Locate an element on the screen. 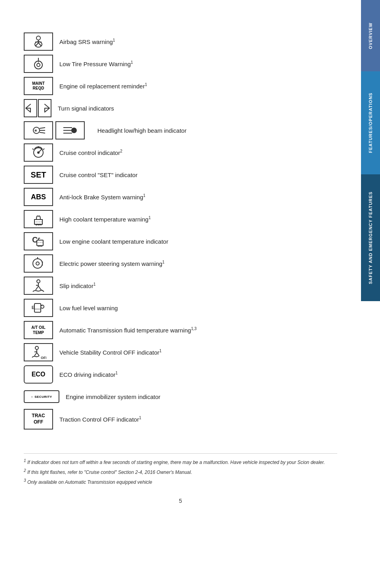  airbag-icon-box is located at coordinates (38, 42).